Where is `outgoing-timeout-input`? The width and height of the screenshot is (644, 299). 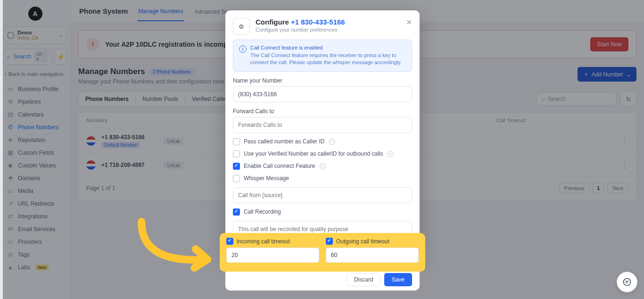 outgoing-timeout-input is located at coordinates (372, 255).